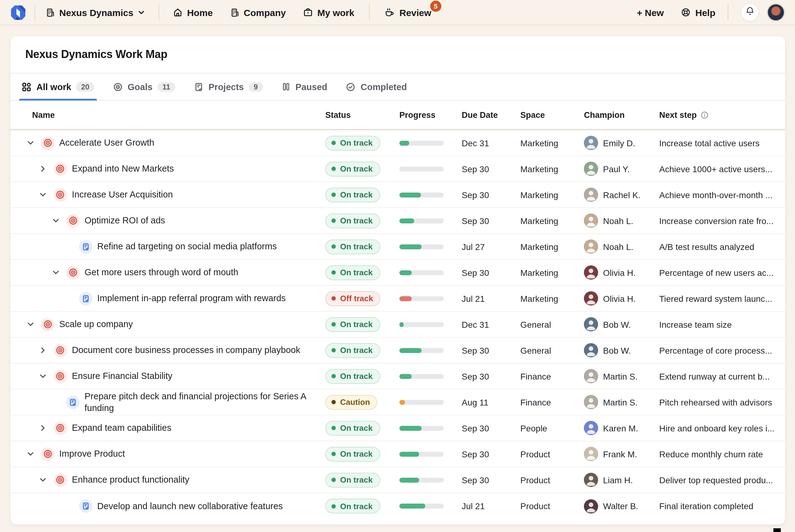 The height and width of the screenshot is (532, 795). Describe the element at coordinates (398, 350) in the screenshot. I see `goal-row: Document core business processes in comp…` at that location.